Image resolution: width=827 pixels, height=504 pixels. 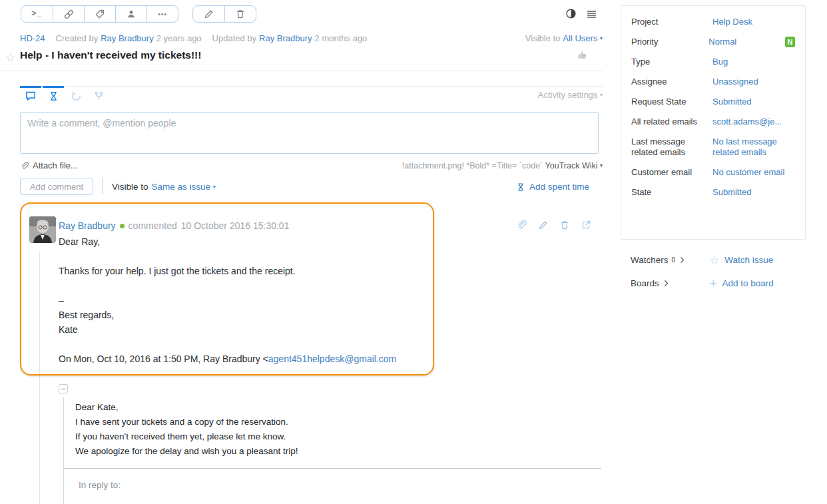 I want to click on visible-to-dropdown: All Users ▾, so click(x=583, y=39).